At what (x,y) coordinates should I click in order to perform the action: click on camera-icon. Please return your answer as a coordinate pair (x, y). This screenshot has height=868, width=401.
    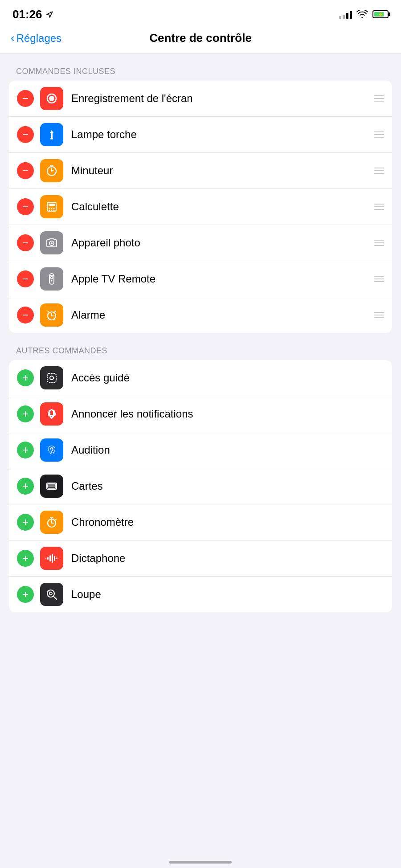
    Looking at the image, I should click on (52, 243).